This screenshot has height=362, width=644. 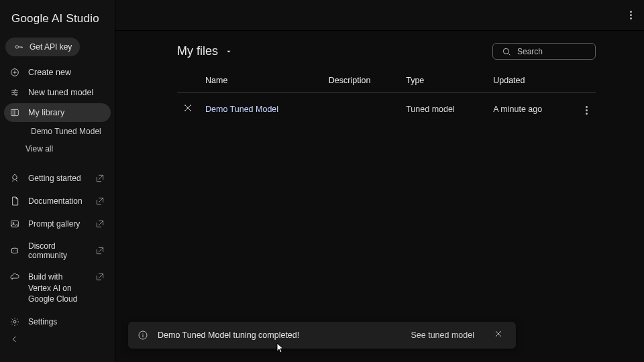 I want to click on sidebar-link-label: Prompt gallery, so click(x=54, y=224).